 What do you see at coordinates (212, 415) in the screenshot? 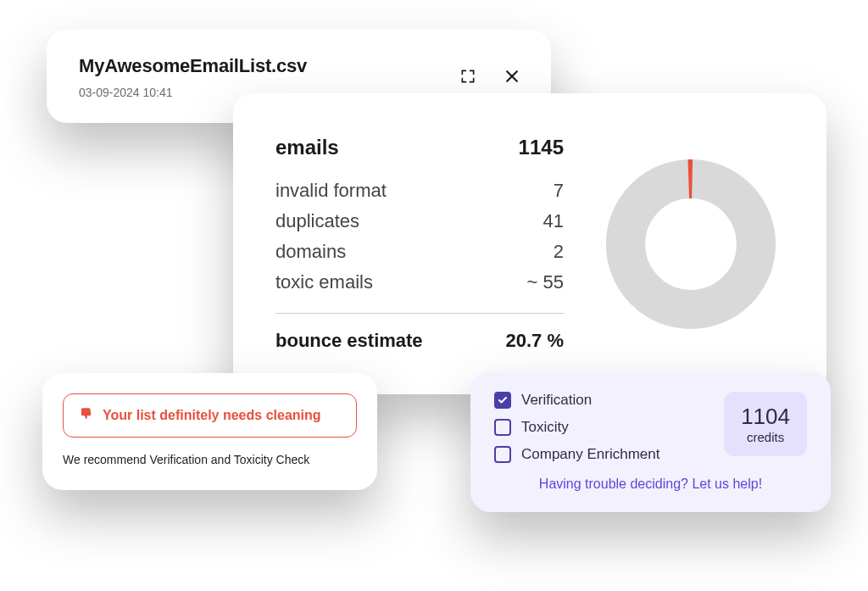
I see `warning-text: Your list definitely needs cleaning` at bounding box center [212, 415].